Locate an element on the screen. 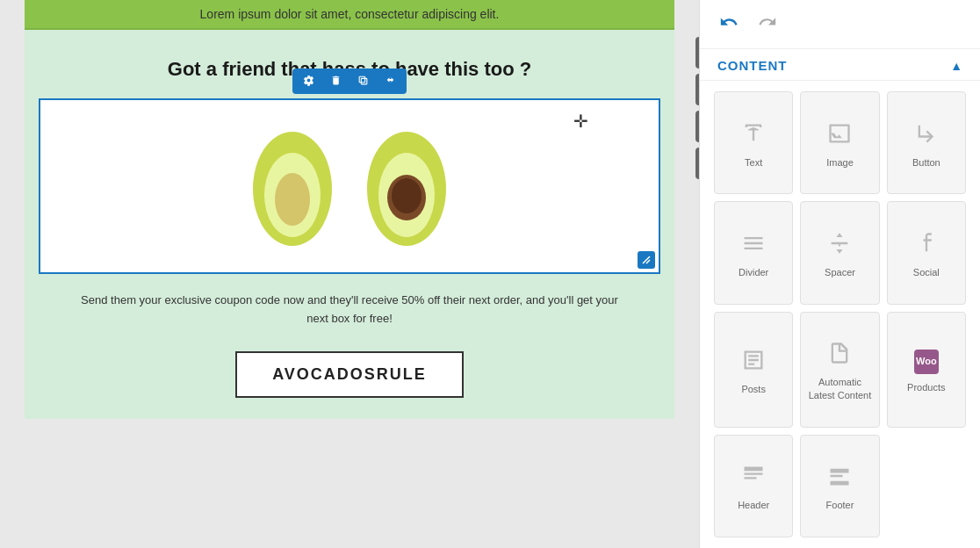 This screenshot has height=548, width=980. image-icon is located at coordinates (839, 135).